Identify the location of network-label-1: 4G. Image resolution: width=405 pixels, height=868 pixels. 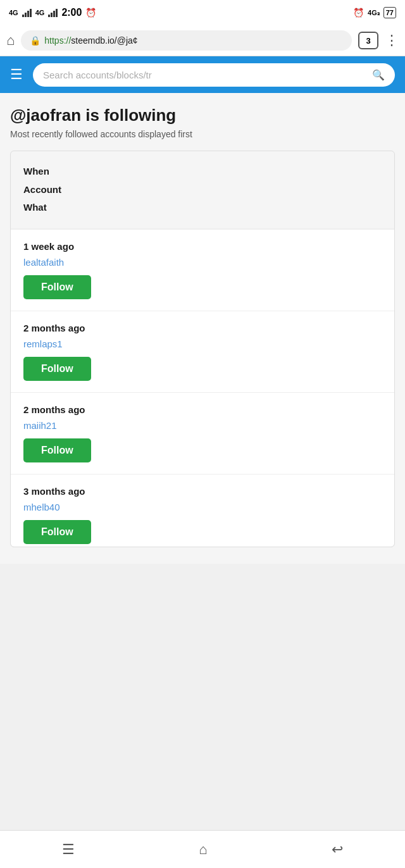
(14, 13).